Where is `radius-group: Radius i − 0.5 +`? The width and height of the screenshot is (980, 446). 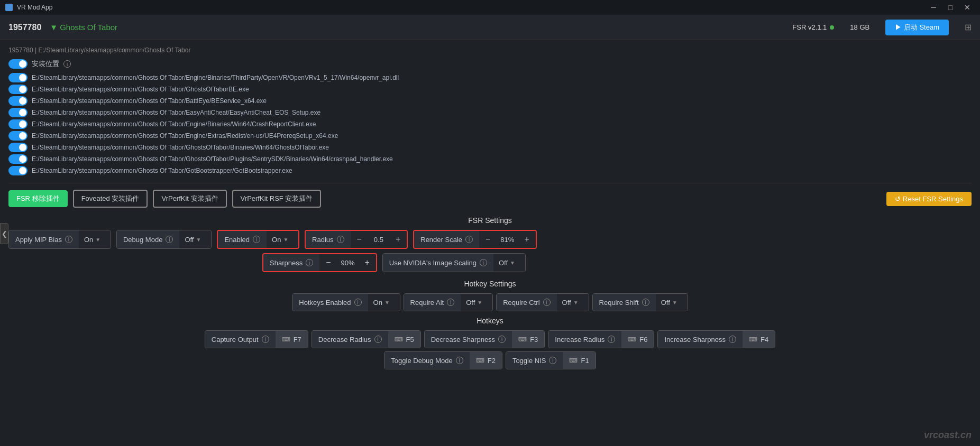
radius-group: Radius i − 0.5 + is located at coordinates (356, 239).